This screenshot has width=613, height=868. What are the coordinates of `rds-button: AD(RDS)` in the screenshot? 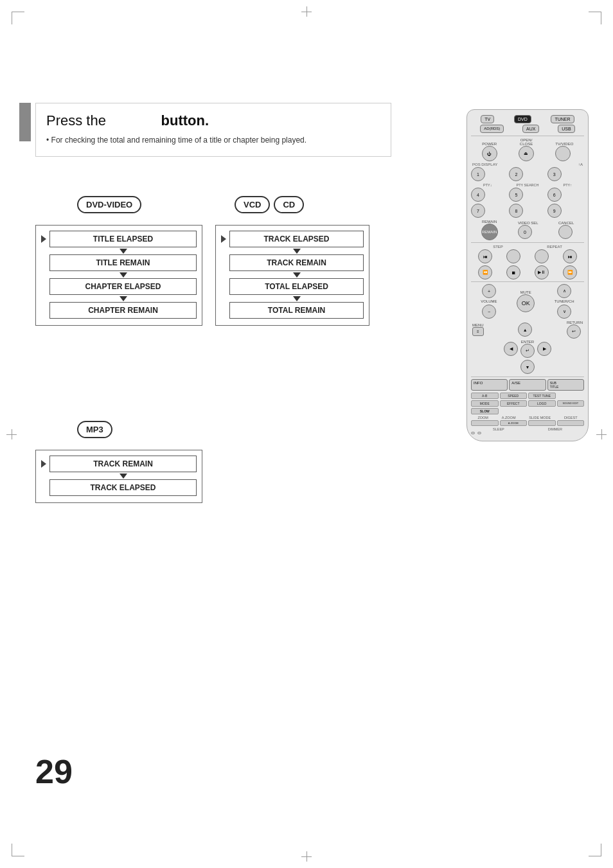 It's located at (492, 128).